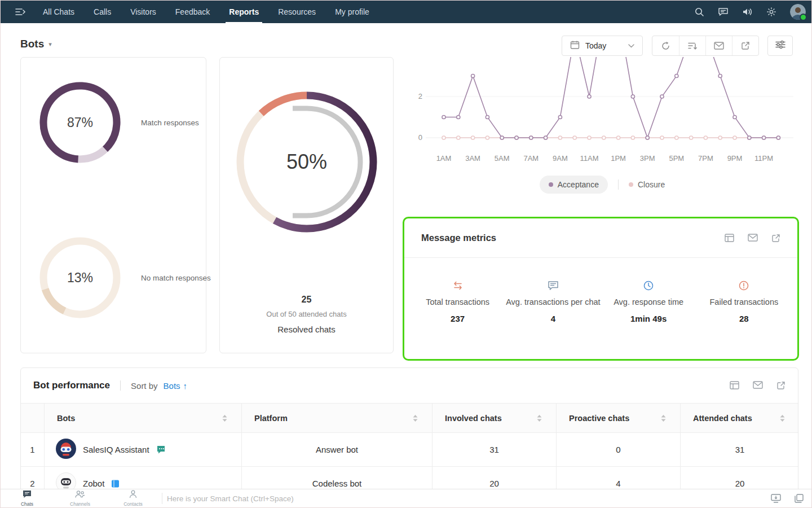  I want to click on involved-chats-cell: 31, so click(495, 449).